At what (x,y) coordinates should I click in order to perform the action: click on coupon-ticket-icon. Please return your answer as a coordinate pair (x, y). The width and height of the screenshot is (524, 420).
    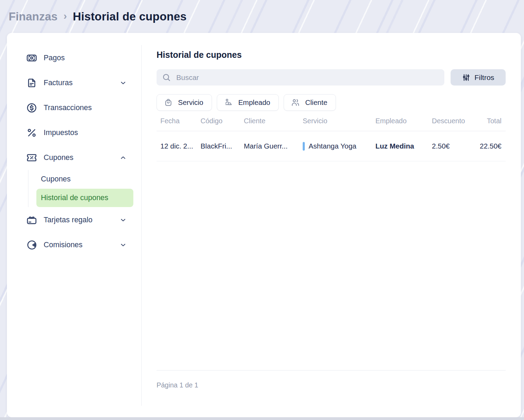
    Looking at the image, I should click on (32, 158).